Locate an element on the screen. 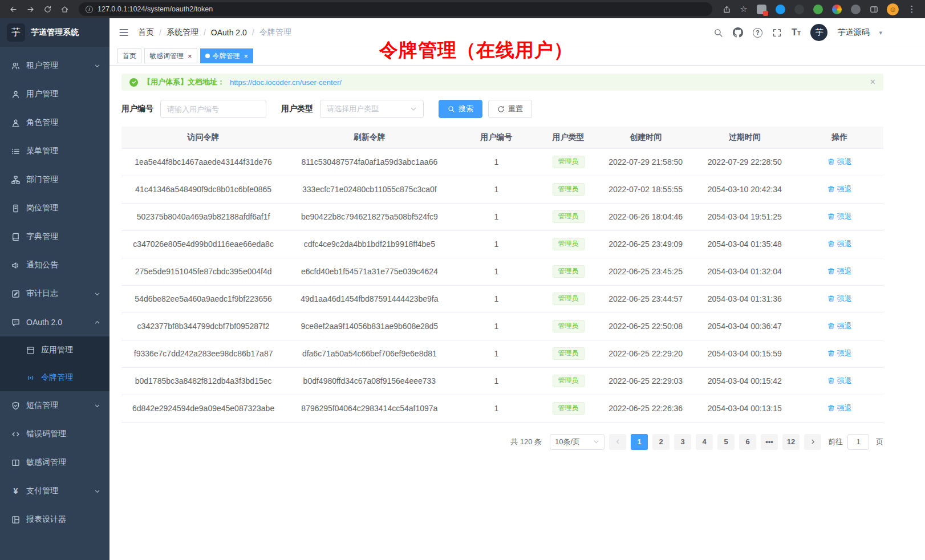 The width and height of the screenshot is (925, 560). sidebar-item-label: 通知公告 is located at coordinates (63, 265).